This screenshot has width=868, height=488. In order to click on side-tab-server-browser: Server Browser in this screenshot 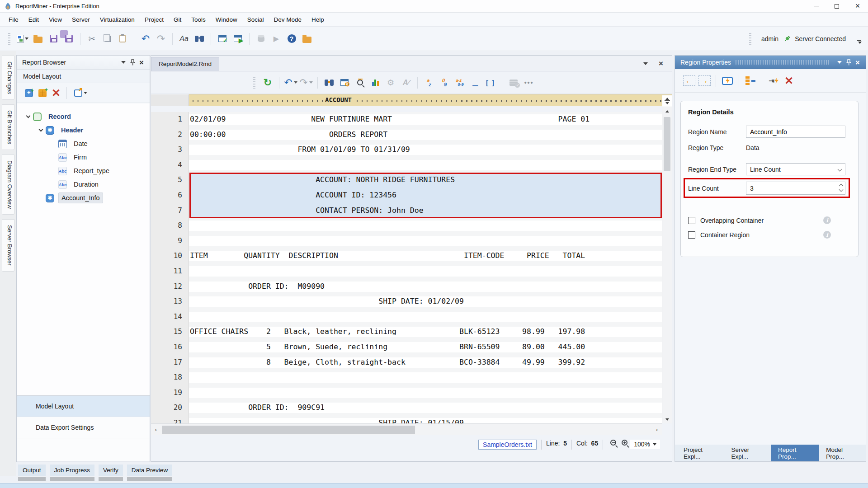, I will do `click(8, 245)`.